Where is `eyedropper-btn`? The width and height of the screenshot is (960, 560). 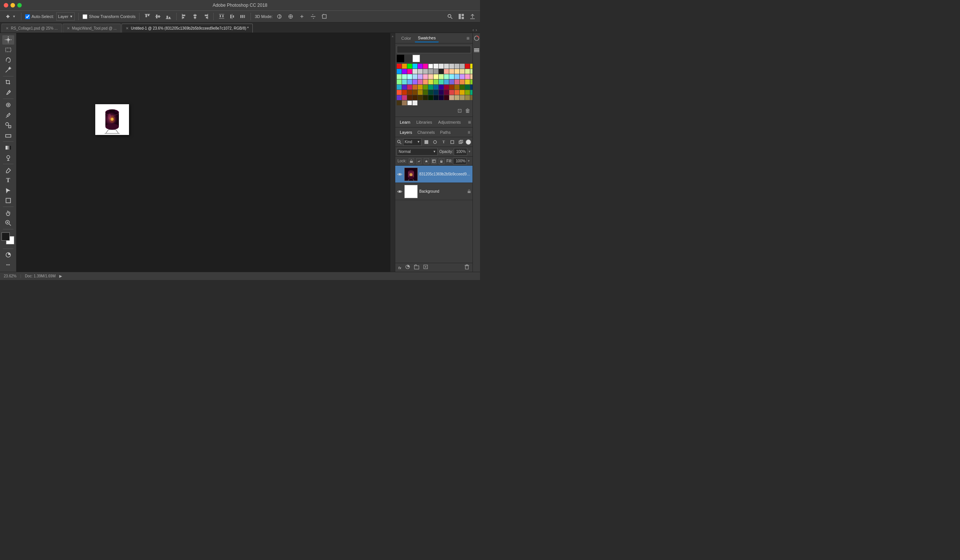
eyedropper-btn is located at coordinates (8, 92).